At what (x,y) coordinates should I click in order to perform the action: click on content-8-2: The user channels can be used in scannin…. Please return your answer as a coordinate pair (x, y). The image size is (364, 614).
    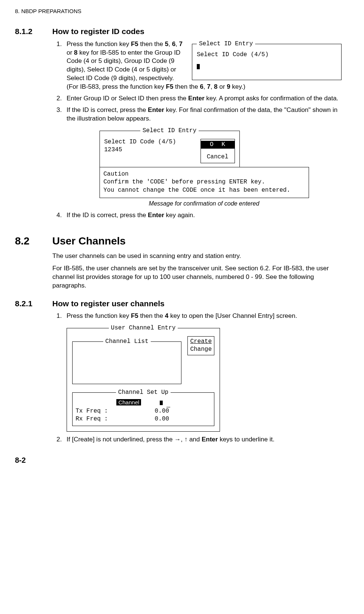
    Looking at the image, I should click on (197, 271).